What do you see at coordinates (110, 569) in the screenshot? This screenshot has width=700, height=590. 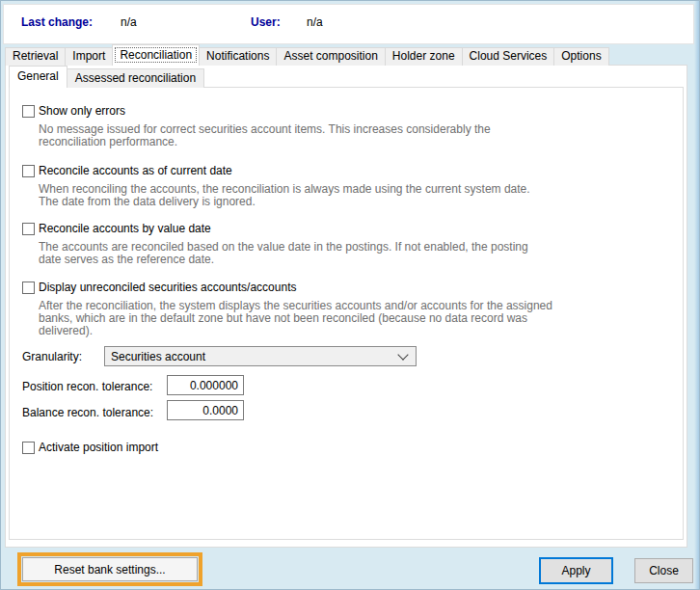 I see `action-highlight-box: Reset bank settings...` at bounding box center [110, 569].